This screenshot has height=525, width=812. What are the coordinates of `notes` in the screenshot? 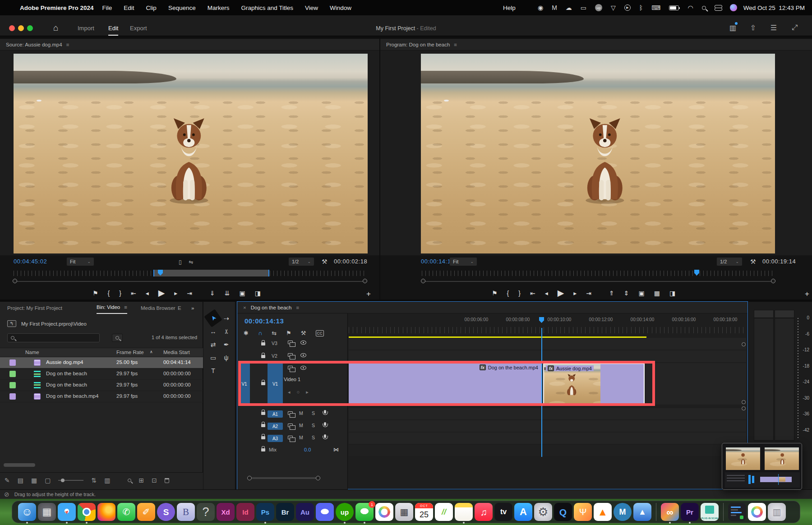 It's located at (464, 512).